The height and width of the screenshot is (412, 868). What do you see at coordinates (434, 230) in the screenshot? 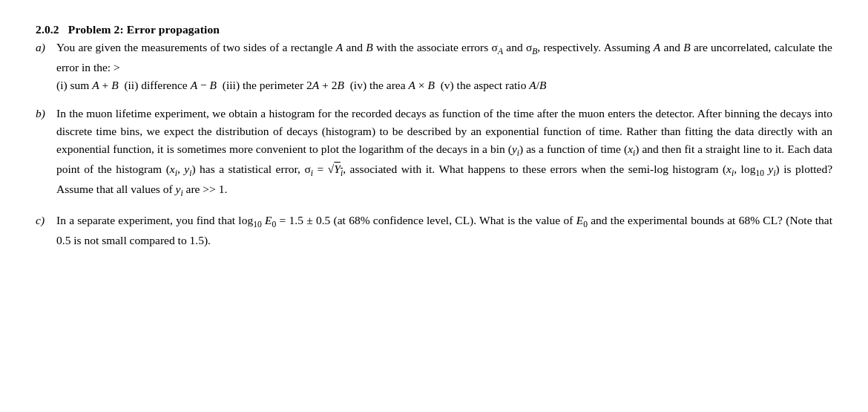
I see `problem-c: c) In a separate experiment, you find th…` at bounding box center [434, 230].